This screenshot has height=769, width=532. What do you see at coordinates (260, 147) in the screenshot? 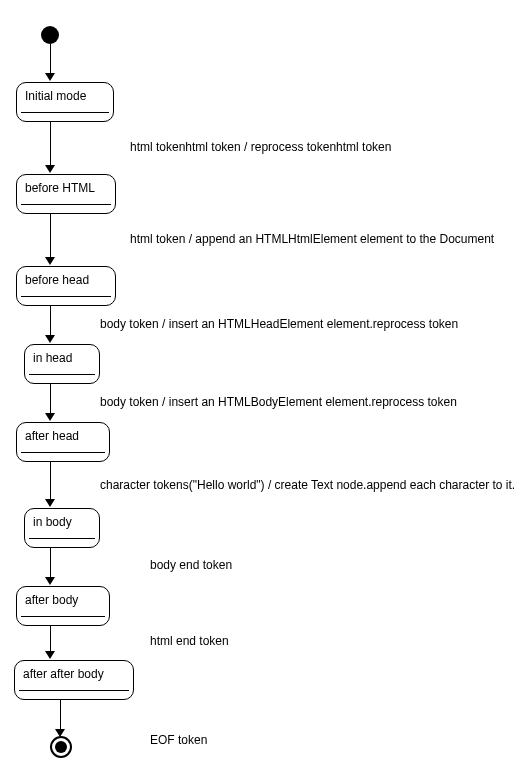
I see `edge-label: html tokenhtml token / reprocess tokenht…` at bounding box center [260, 147].